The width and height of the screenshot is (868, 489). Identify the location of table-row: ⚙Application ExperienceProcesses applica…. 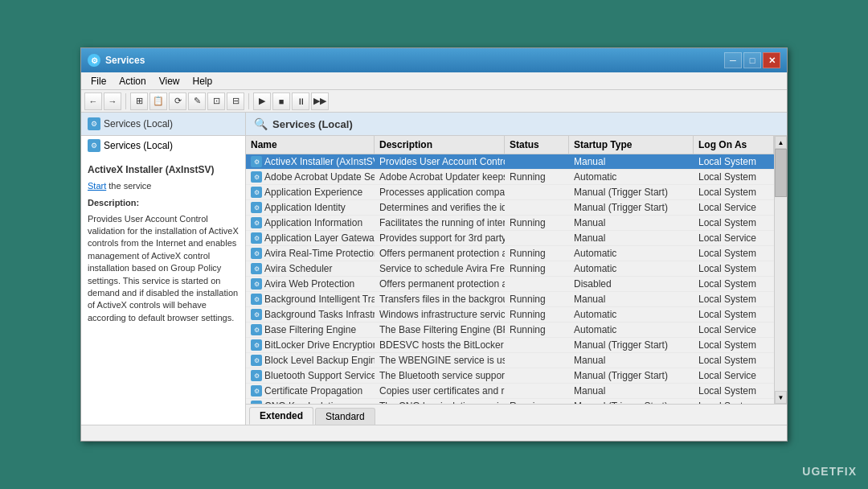
(510, 193).